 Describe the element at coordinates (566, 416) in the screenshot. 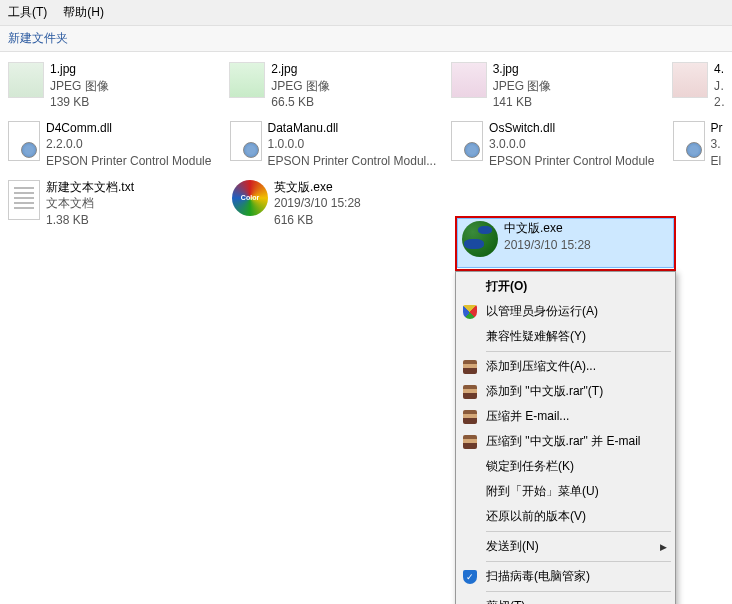

I see `menu-compress-email: 压缩并 E-mail...` at that location.